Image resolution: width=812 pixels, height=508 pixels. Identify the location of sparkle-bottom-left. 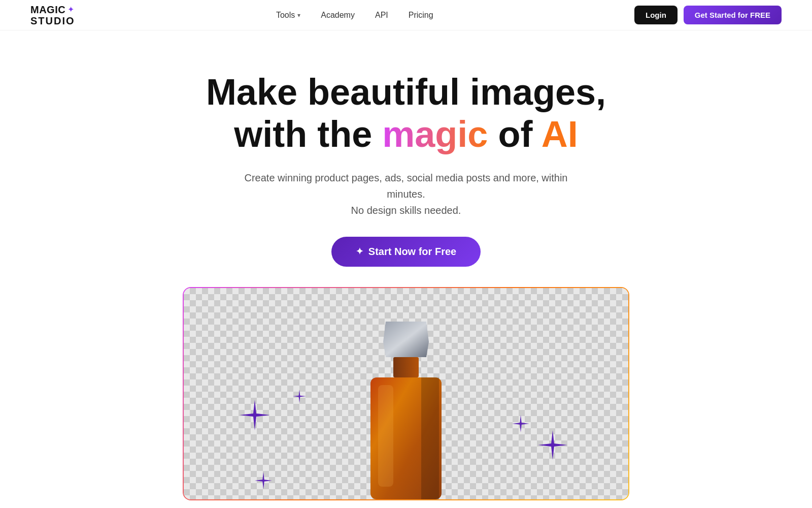
(263, 481).